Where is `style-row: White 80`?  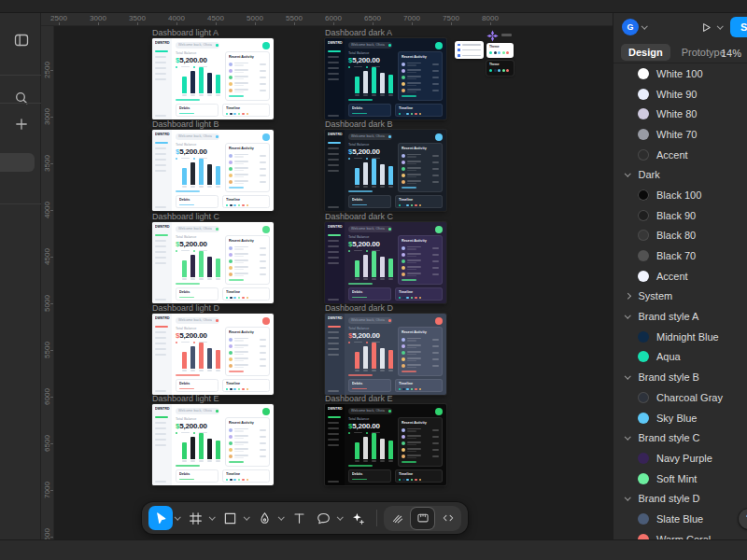
style-row: White 80 is located at coordinates (680, 114).